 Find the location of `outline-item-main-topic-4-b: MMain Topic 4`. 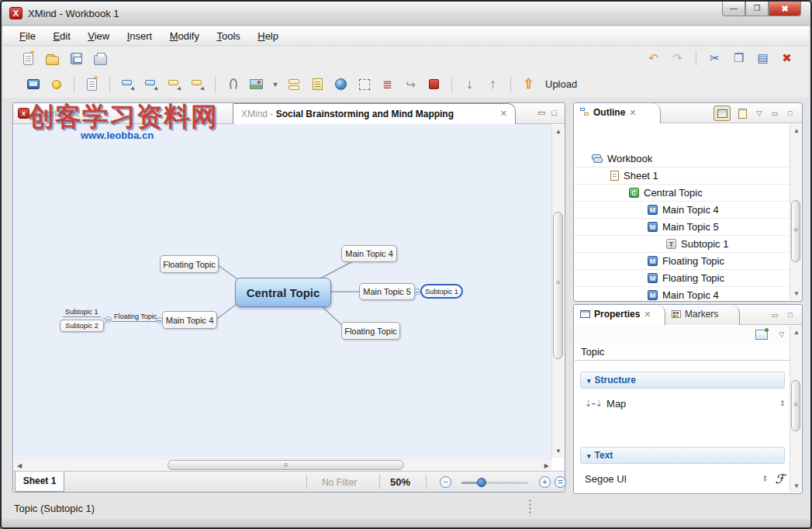

outline-item-main-topic-4-b: MMain Topic 4 is located at coordinates (682, 293).